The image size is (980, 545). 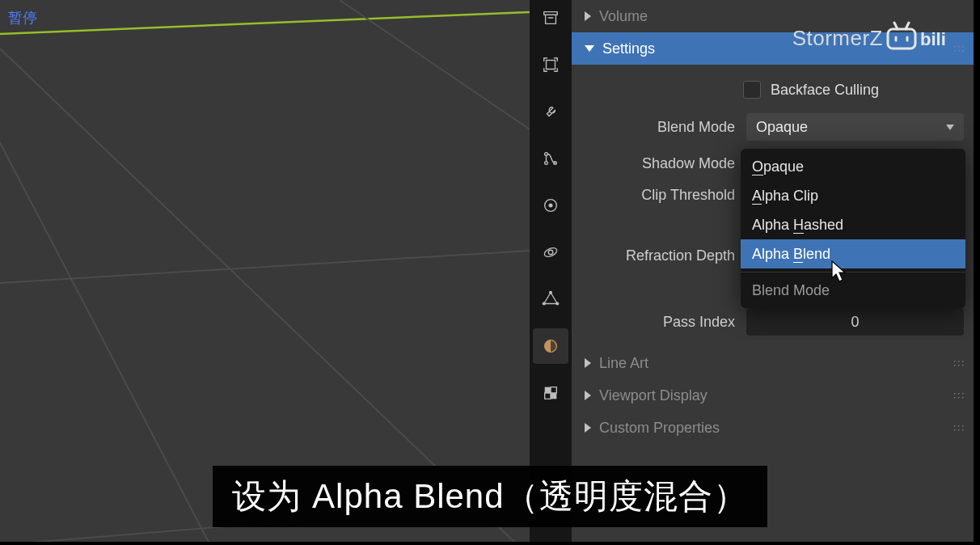 I want to click on pass-index-value: 0, so click(x=855, y=322).